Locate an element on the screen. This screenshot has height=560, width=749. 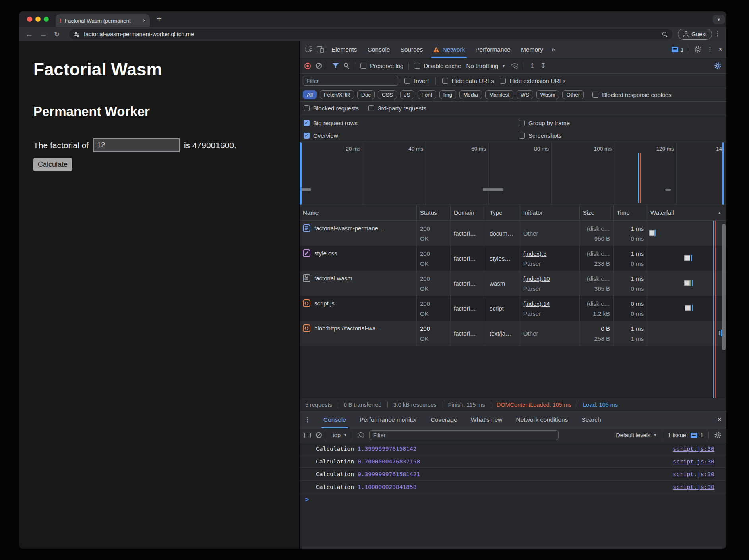
column-header-initiator: Initiator is located at coordinates (550, 213).